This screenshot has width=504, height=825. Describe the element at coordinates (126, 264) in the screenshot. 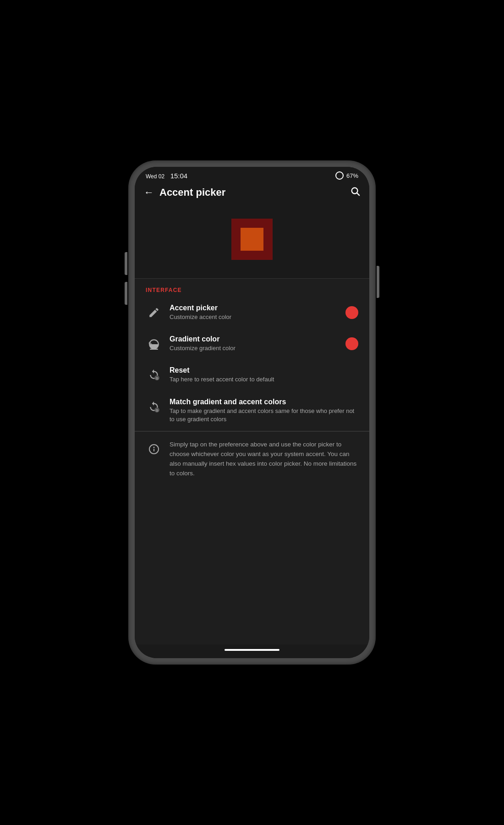

I see `volume-up-button` at that location.